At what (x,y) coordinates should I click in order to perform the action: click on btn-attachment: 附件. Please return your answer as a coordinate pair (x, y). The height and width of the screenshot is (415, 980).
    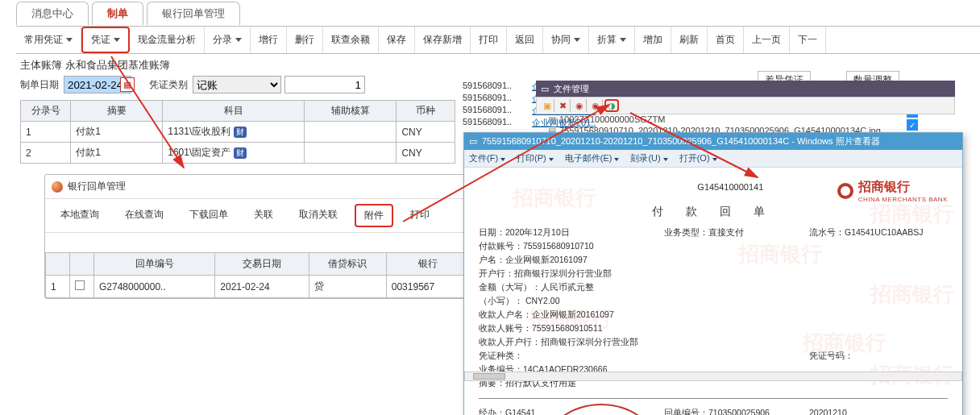
    Looking at the image, I should click on (374, 216).